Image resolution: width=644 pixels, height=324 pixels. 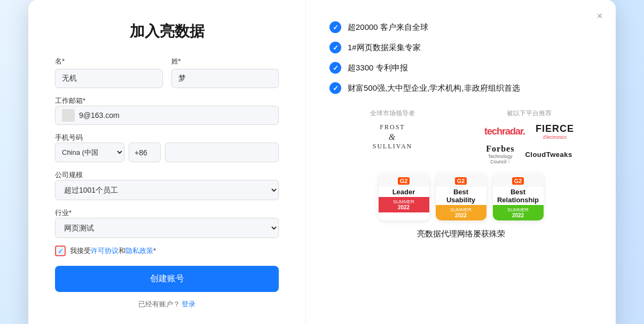 I want to click on phone-code-input, so click(x=145, y=153).